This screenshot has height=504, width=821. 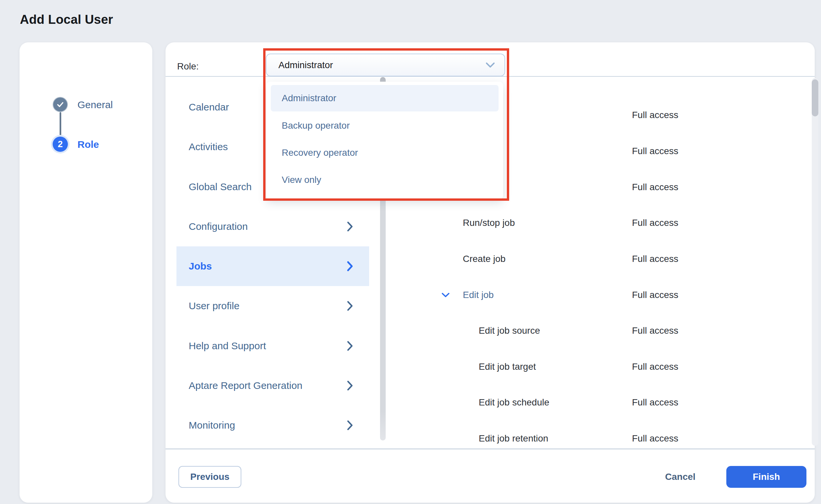 What do you see at coordinates (273, 385) in the screenshot?
I see `category-row-aptare-report-generation: Aptare Report Generation` at bounding box center [273, 385].